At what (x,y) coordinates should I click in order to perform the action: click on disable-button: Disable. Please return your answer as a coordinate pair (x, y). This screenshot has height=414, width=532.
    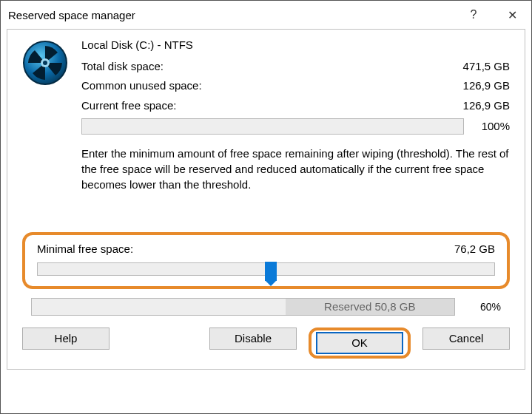
    Looking at the image, I should click on (253, 339).